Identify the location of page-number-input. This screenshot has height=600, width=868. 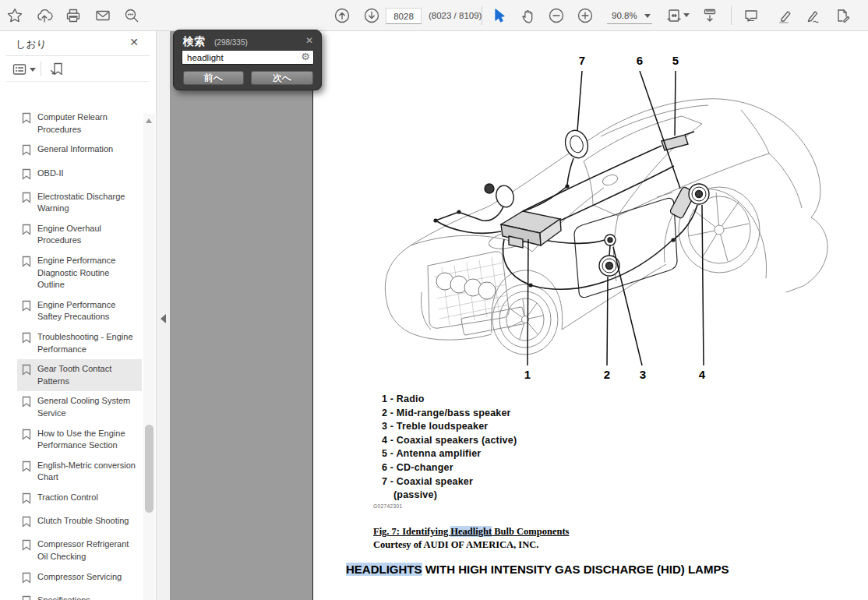
(404, 16).